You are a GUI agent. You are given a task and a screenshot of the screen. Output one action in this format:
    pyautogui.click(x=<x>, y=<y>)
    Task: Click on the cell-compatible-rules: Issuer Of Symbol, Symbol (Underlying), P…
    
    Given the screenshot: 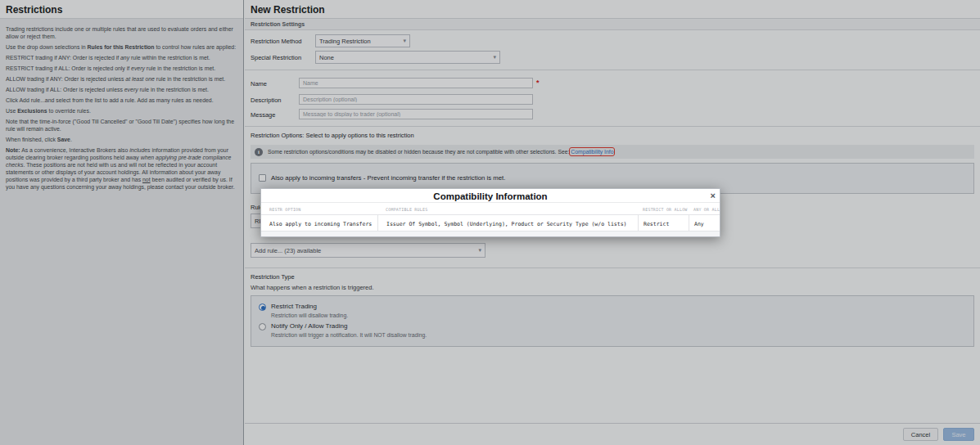 What is the action you would take?
    pyautogui.click(x=508, y=222)
    